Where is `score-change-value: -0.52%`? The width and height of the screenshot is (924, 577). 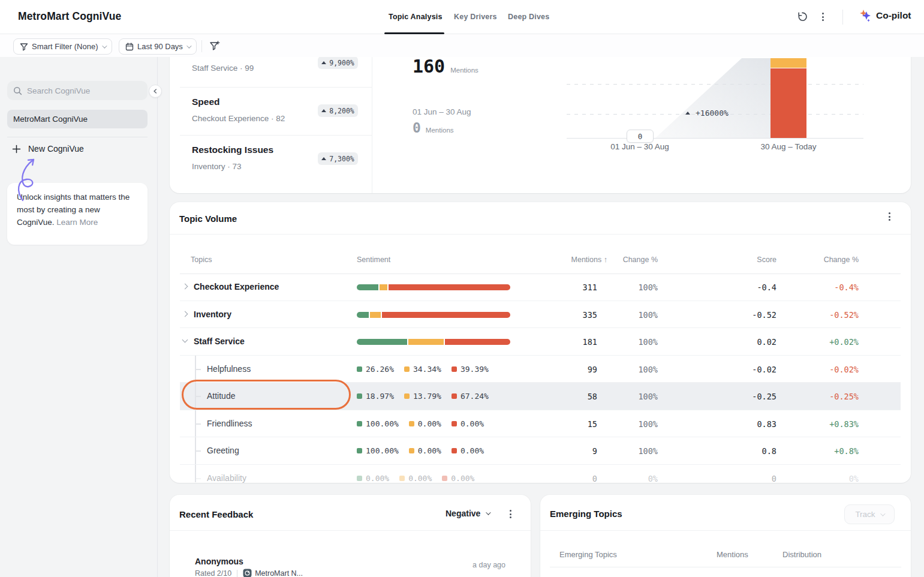
score-change-value: -0.52% is located at coordinates (844, 315).